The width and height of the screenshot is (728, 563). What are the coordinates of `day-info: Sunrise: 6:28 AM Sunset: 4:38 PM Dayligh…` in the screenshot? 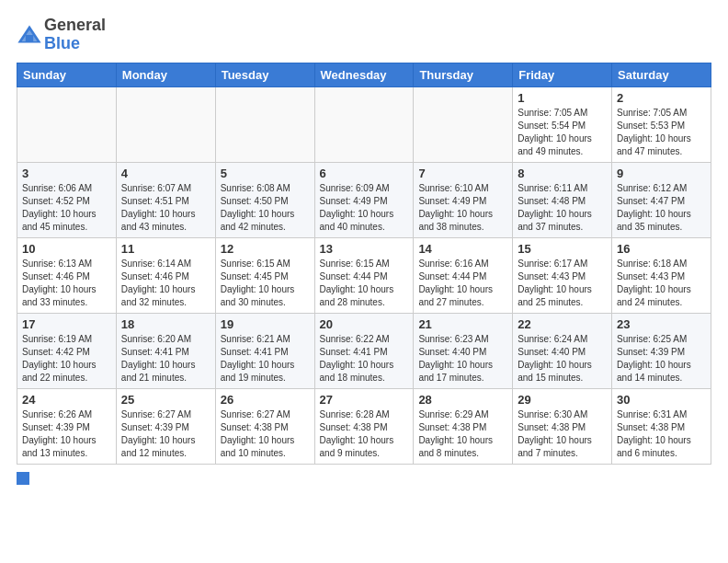 It's located at (364, 434).